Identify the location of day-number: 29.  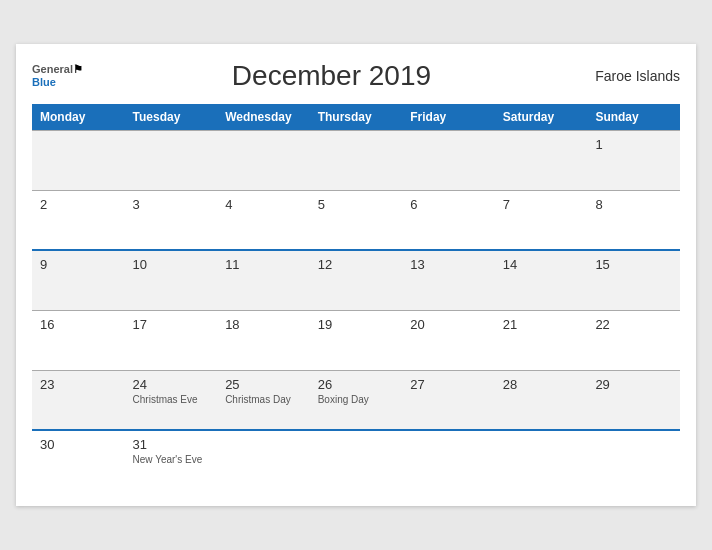
(634, 384).